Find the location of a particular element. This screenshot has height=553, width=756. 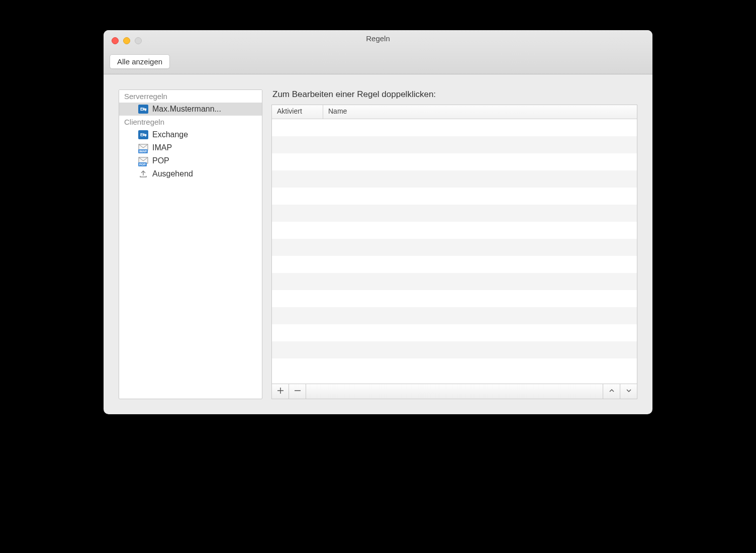

sidebar-item-label: Ausgehend is located at coordinates (173, 174).